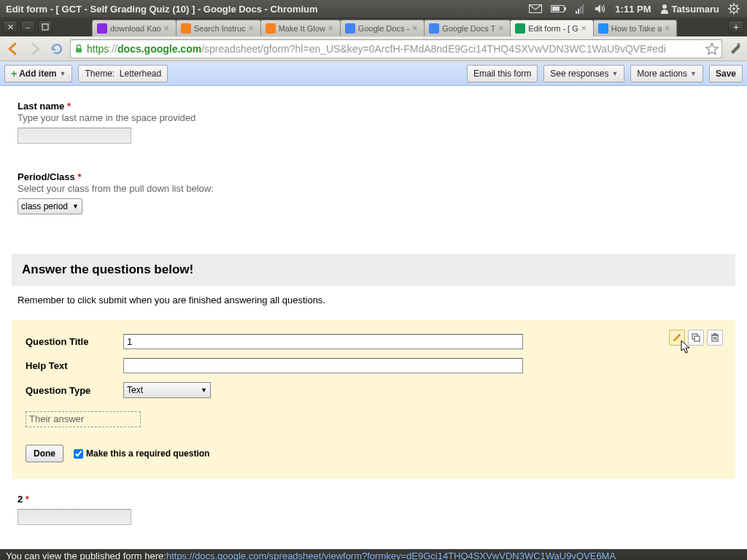 Image resolution: width=747 pixels, height=560 pixels. What do you see at coordinates (86, 556) in the screenshot?
I see `status-text: You can view the published form here:` at bounding box center [86, 556].